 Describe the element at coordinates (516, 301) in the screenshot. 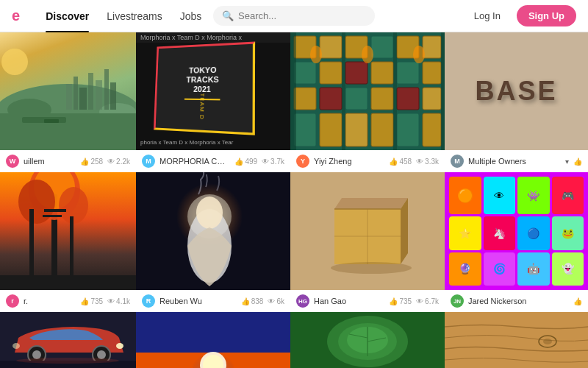

I see `card-footer-2-4: JN Jared Nickerson 👍` at that location.